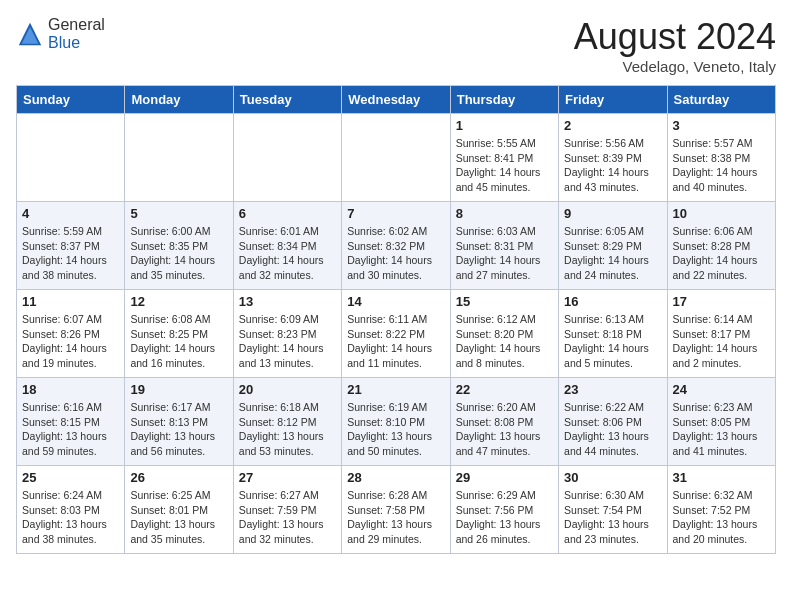 This screenshot has height=612, width=792. Describe the element at coordinates (178, 342) in the screenshot. I see `day-sun-info: Sunrise: 6:08 AM Sunset: 8:25 PM Dayligh…` at that location.